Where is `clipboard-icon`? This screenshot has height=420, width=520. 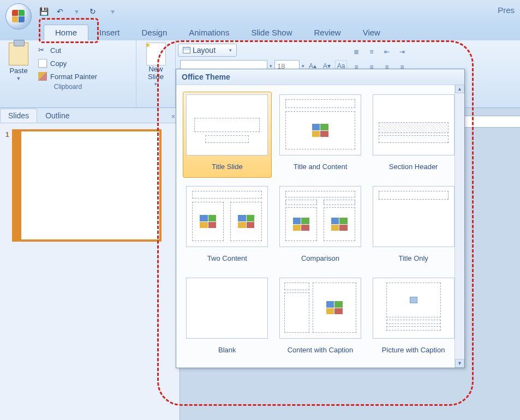
clipboard-icon is located at coordinates (19, 54).